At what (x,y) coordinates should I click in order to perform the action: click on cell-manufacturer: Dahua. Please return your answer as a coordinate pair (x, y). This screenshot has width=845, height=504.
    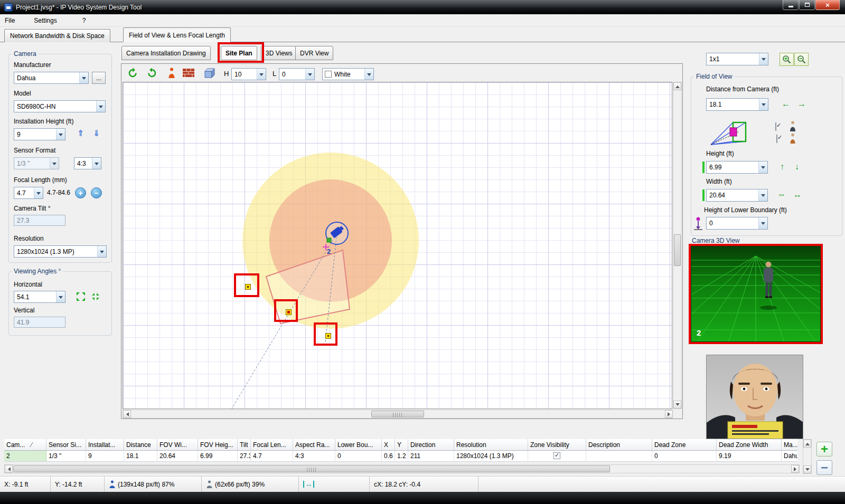
    Looking at the image, I should click on (790, 456).